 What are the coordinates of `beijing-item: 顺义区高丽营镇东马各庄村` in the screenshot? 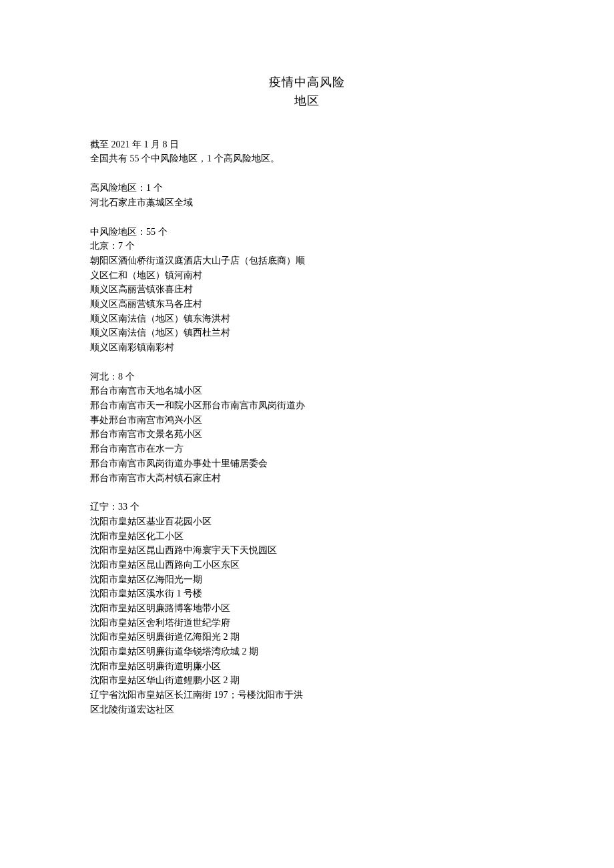 It's located at (307, 304).